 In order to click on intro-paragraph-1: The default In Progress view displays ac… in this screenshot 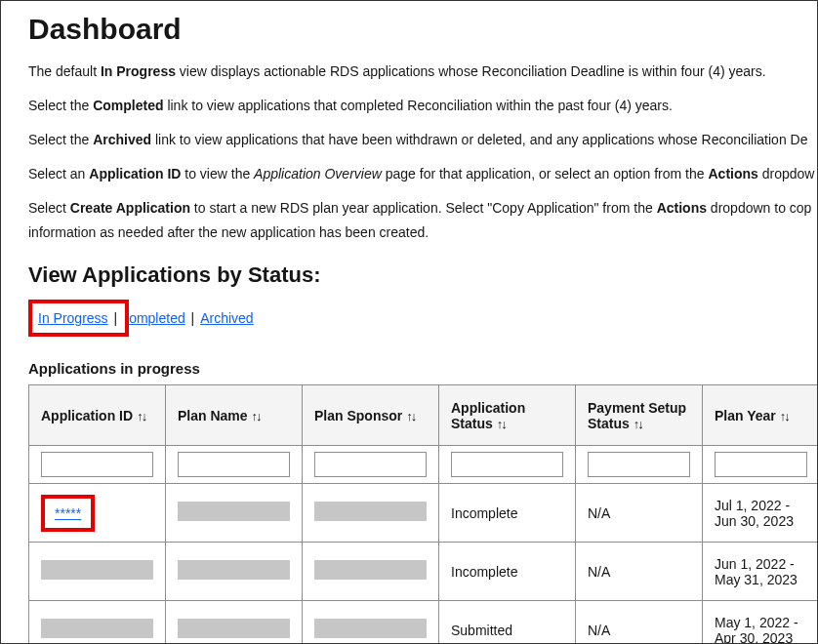, I will do `click(409, 72)`.